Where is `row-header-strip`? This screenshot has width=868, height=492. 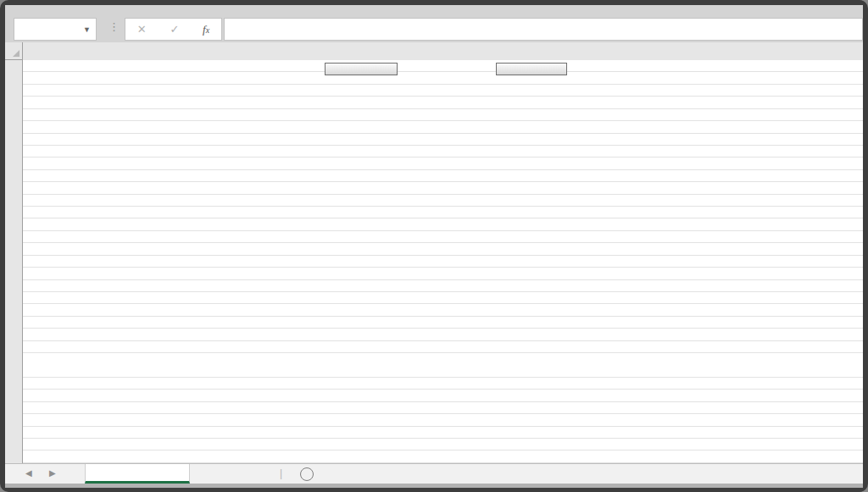 row-header-strip is located at coordinates (14, 262).